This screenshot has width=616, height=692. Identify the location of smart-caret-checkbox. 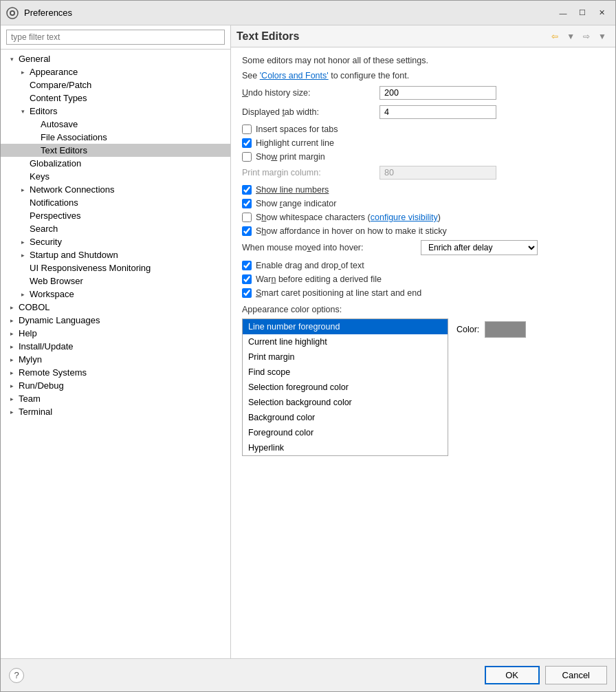
(247, 293).